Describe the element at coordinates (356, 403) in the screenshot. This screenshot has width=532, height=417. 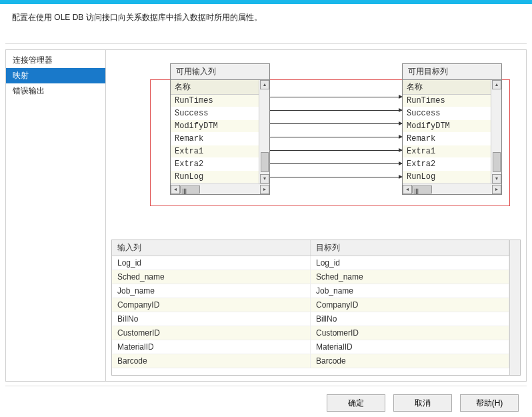
I see `ok-button: 确定` at that location.